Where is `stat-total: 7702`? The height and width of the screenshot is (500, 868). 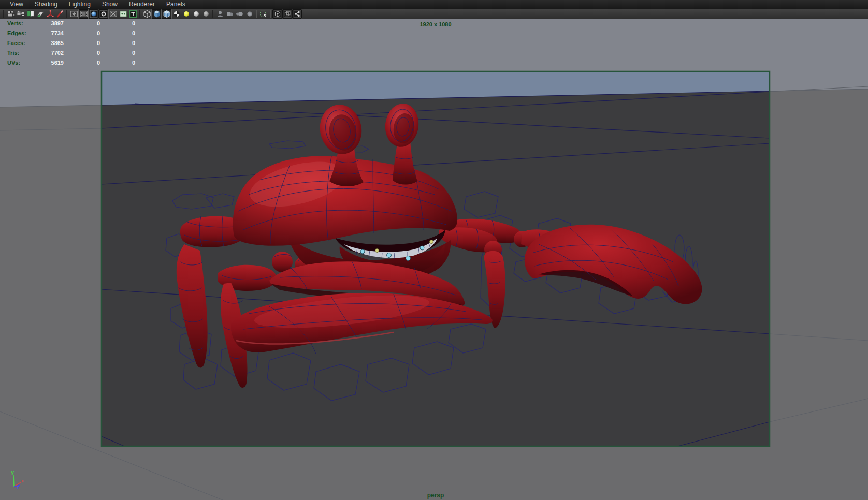
stat-total: 7702 is located at coordinates (46, 53).